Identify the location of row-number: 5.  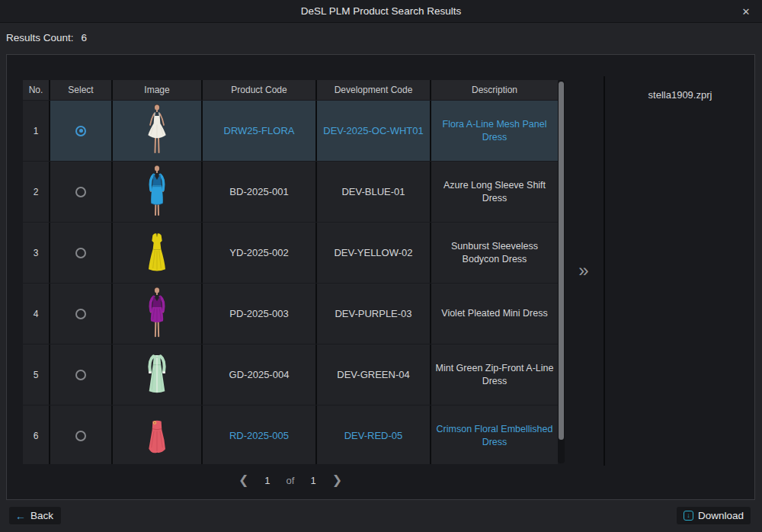
(36, 375).